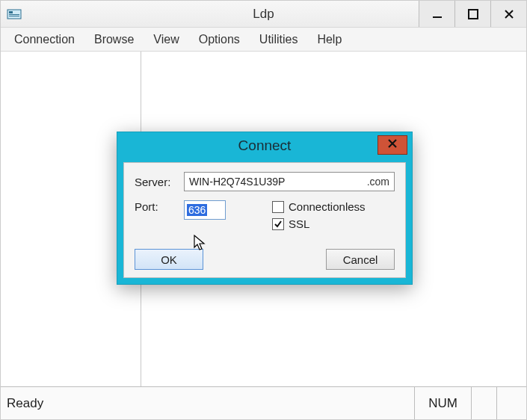 This screenshot has width=527, height=420. Describe the element at coordinates (443, 404) in the screenshot. I see `status-numlock: NUM` at that location.